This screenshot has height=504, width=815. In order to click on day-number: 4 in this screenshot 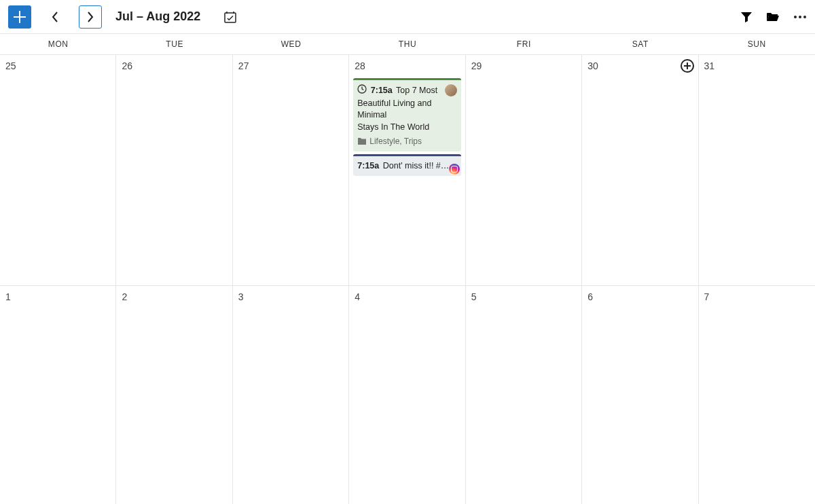, I will do `click(407, 298)`.